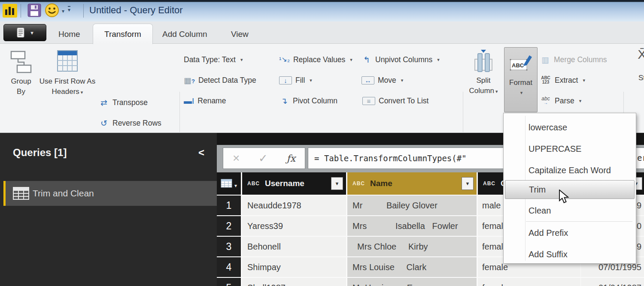  I want to click on cell-name: Mr Bailey Glover, so click(412, 205).